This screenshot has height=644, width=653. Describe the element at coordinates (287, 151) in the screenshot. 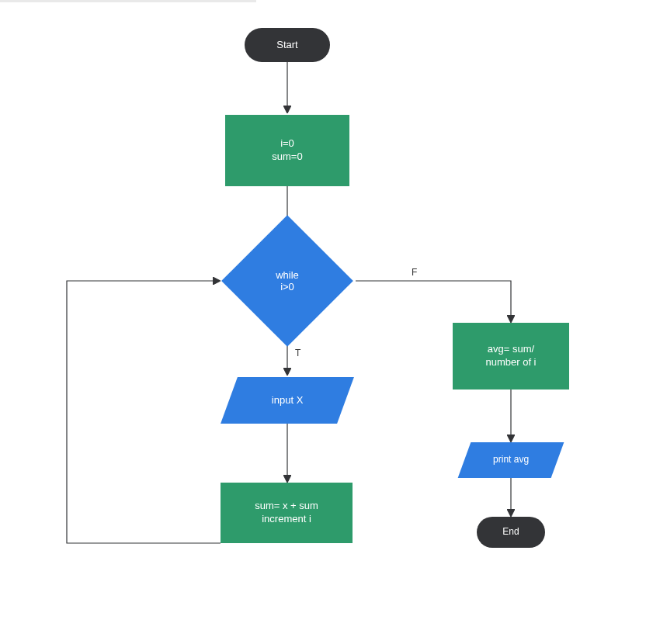

I see `init-text: i=0 sum=0` at that location.